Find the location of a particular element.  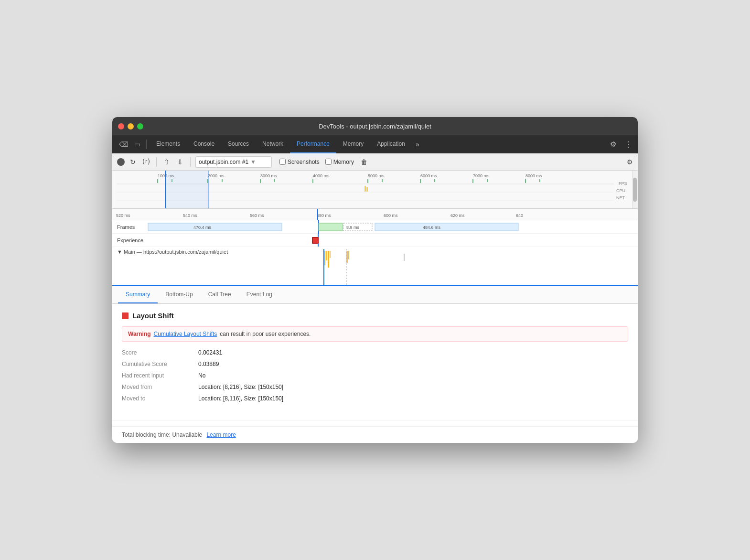

memory-input is located at coordinates (329, 162).